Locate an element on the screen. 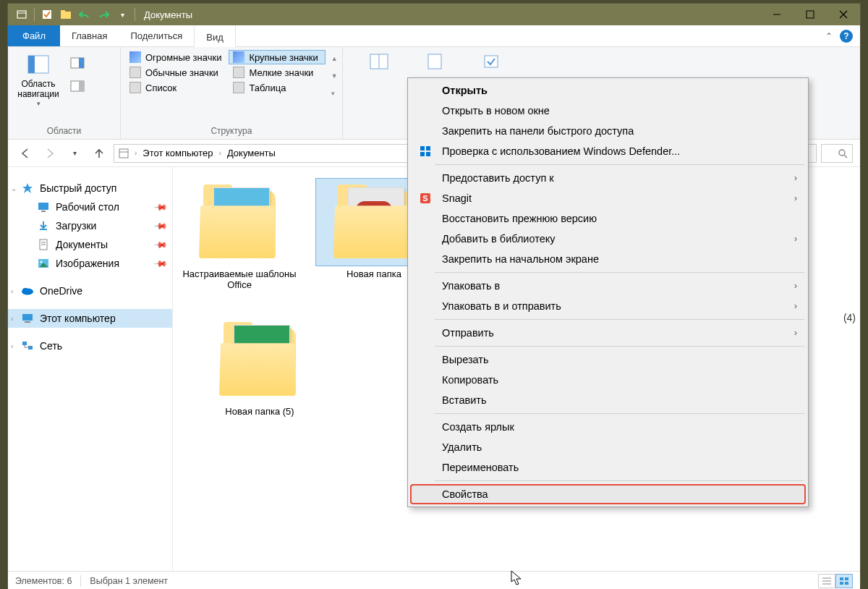 This screenshot has width=868, height=589. layout-group-label: Структура is located at coordinates (231, 131).